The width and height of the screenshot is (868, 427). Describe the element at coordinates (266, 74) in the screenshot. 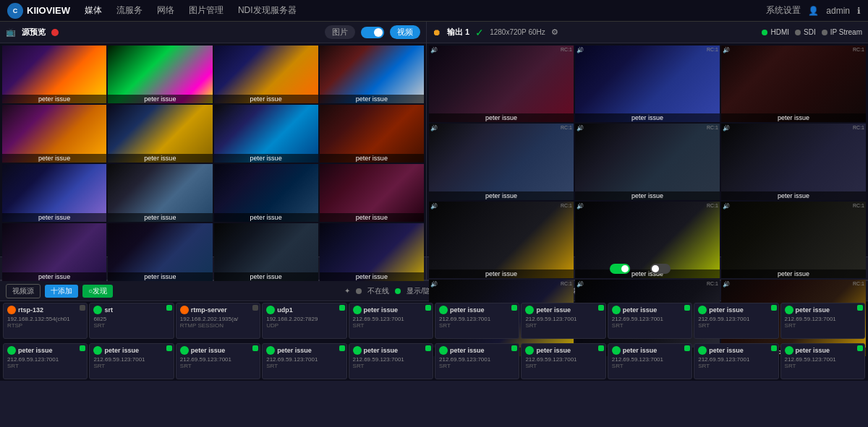

I see `source-cell-3: peter issue` at that location.